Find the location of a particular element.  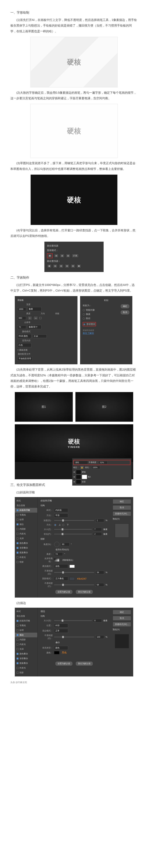

highlight-color is located at coordinates (72, 566).